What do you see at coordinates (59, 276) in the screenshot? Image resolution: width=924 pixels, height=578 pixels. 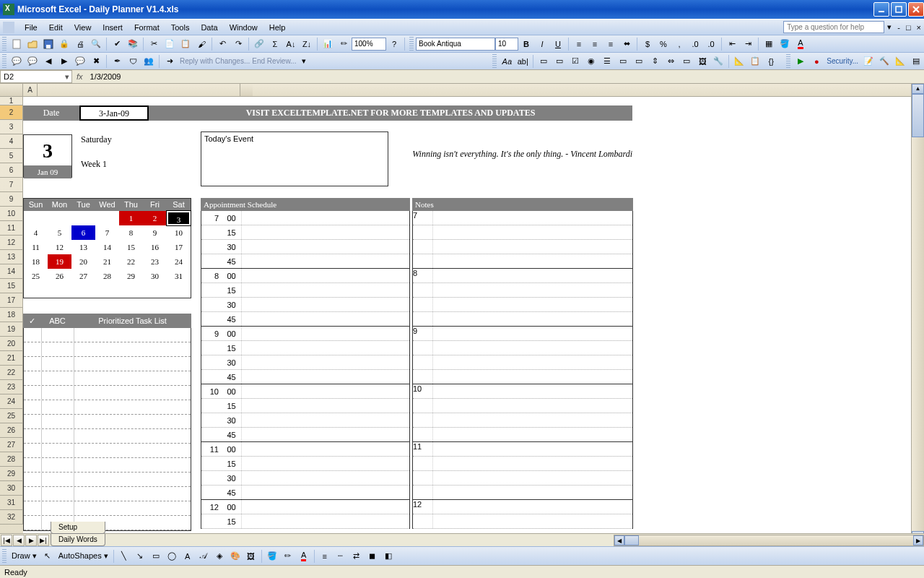 I see `cal-day: 26` at bounding box center [59, 276].